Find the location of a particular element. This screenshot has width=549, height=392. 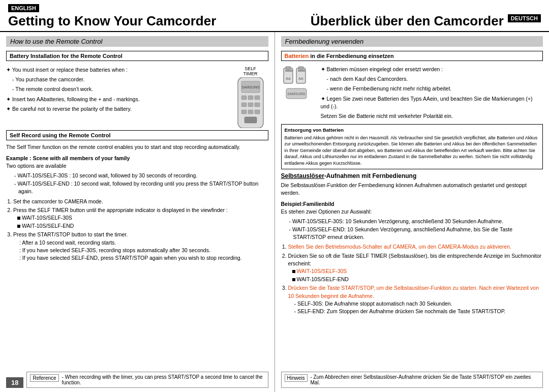

selbst-intro: Die Selbstauslöser-Funktion der Fernbedi… is located at coordinates (412, 189).